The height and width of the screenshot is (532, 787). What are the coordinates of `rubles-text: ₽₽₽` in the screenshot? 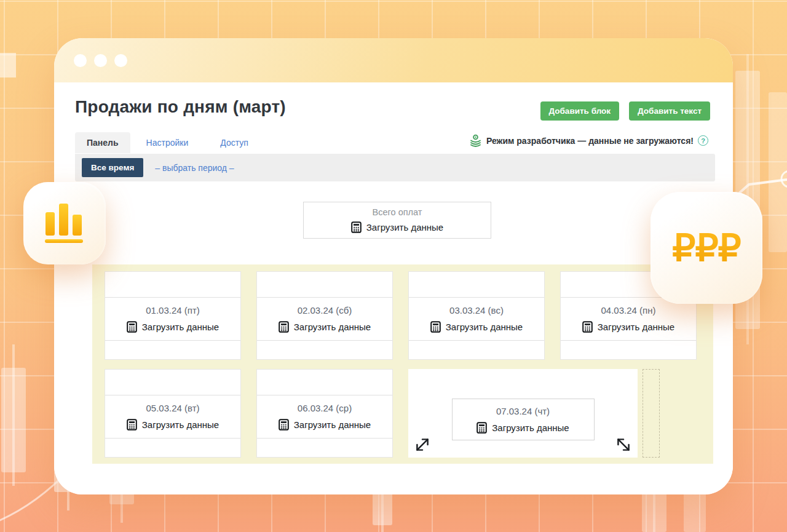 It's located at (706, 248).